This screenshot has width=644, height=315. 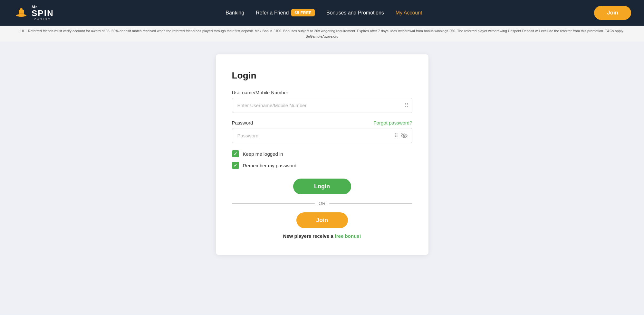 I want to click on username-input-wrapper: ⠿, so click(x=322, y=106).